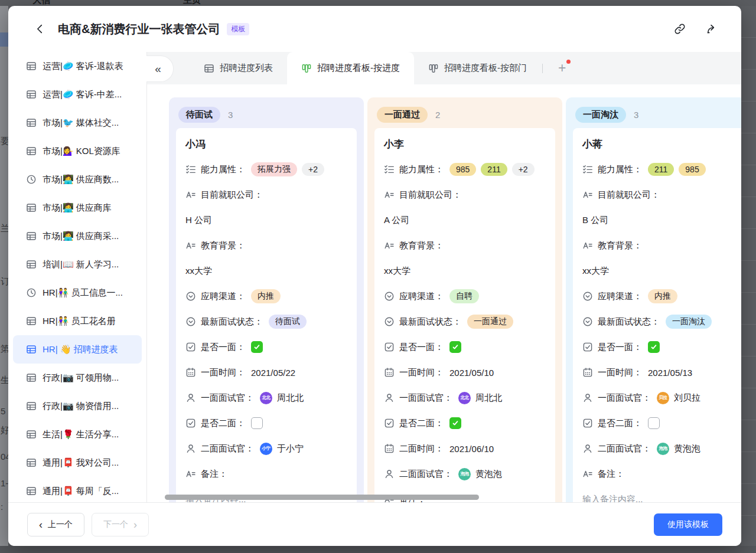 This screenshot has height=553, width=756. What do you see at coordinates (120, 525) in the screenshot?
I see `next-template-button: 下一个 ›` at bounding box center [120, 525].